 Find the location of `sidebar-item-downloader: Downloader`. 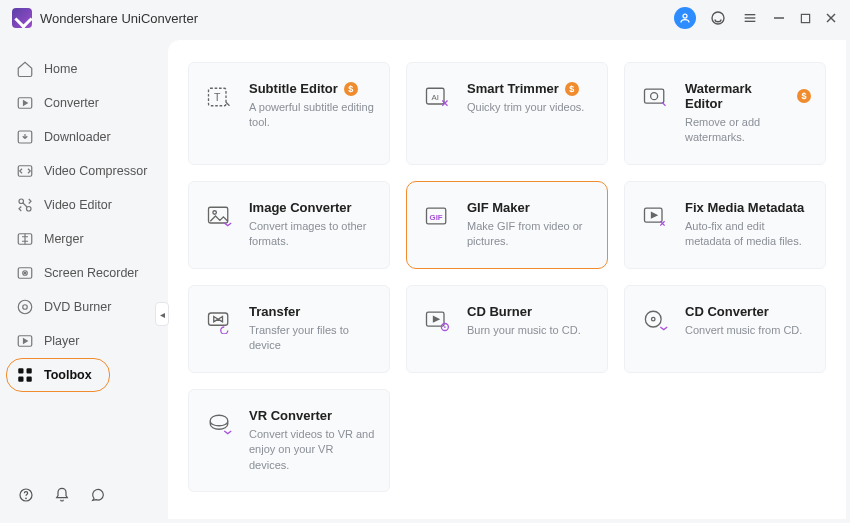

sidebar-item-downloader: Downloader is located at coordinates (84, 137).